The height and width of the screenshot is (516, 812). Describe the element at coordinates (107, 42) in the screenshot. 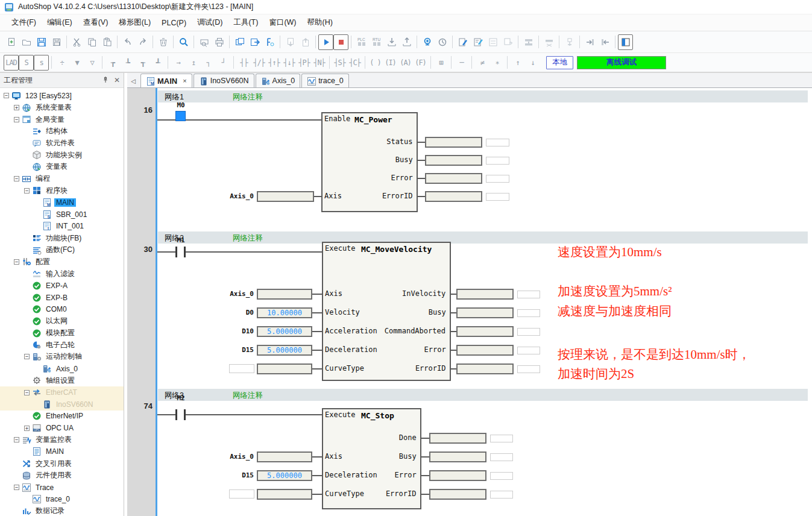

I see `paste-button` at that location.